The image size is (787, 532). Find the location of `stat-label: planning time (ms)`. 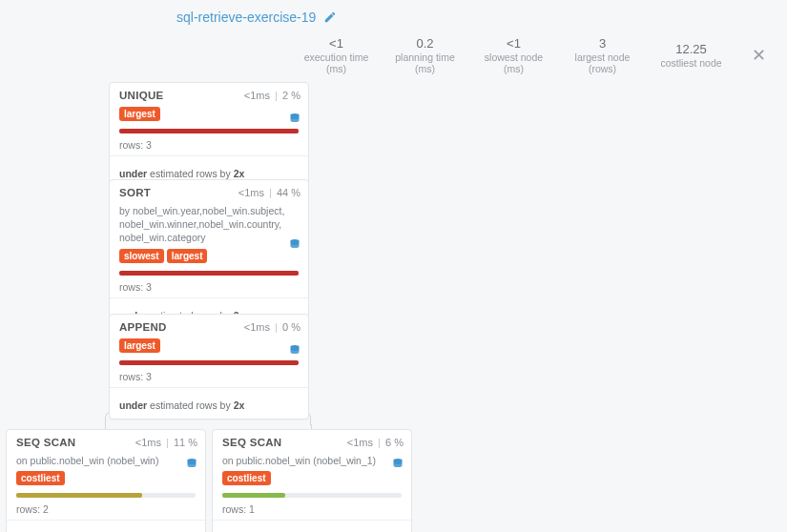

stat-label: planning time (ms) is located at coordinates (425, 63).